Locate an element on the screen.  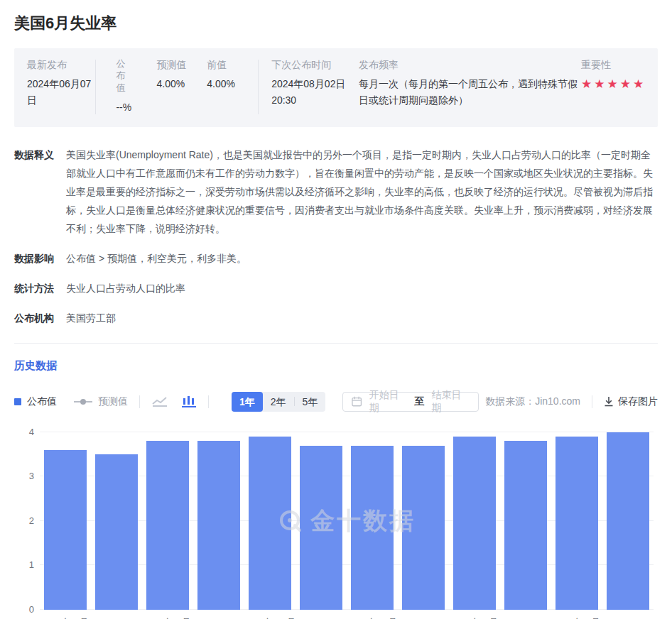
latest-release-col: 最新发布 2024年06月07日 is located at coordinates (61, 87).